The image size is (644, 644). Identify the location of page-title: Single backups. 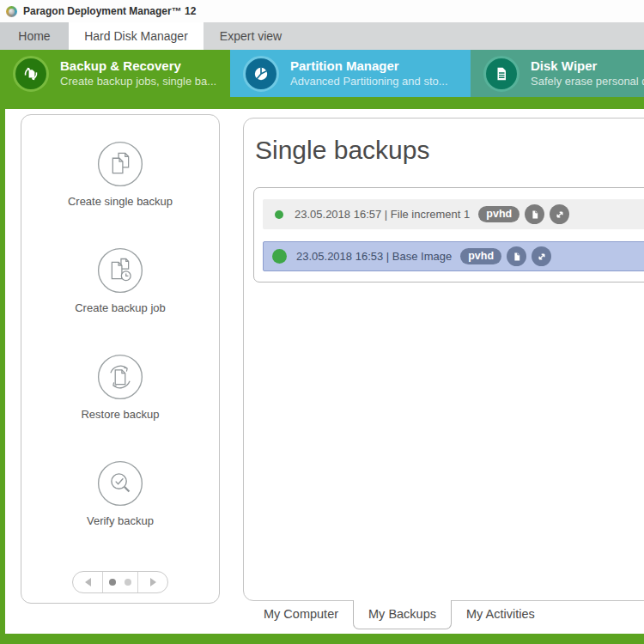
(450, 150).